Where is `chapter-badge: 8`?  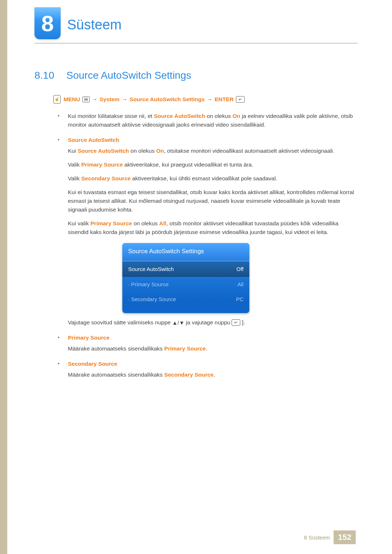
chapter-badge: 8 is located at coordinates (48, 23).